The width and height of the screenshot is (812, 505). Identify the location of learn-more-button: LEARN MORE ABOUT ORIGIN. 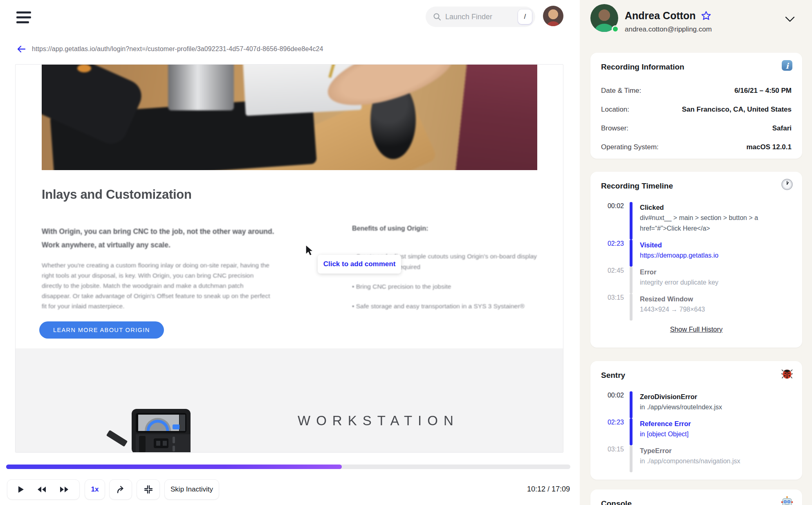
(101, 330).